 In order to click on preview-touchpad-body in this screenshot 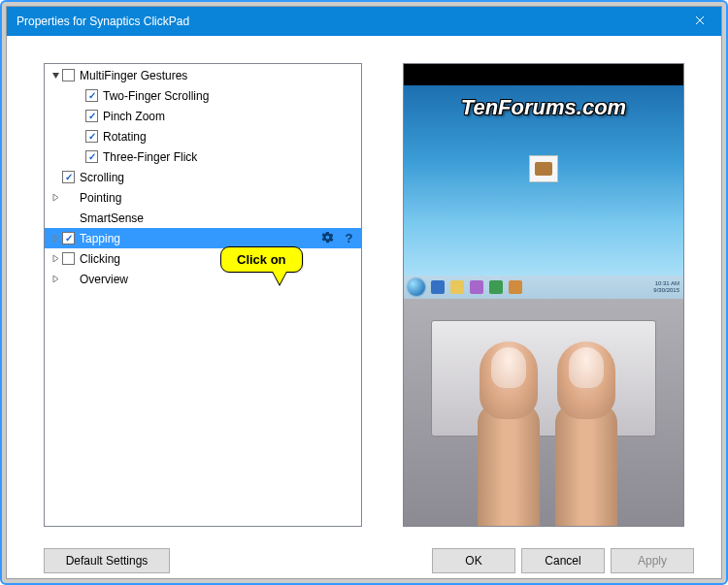, I will do `click(544, 412)`.